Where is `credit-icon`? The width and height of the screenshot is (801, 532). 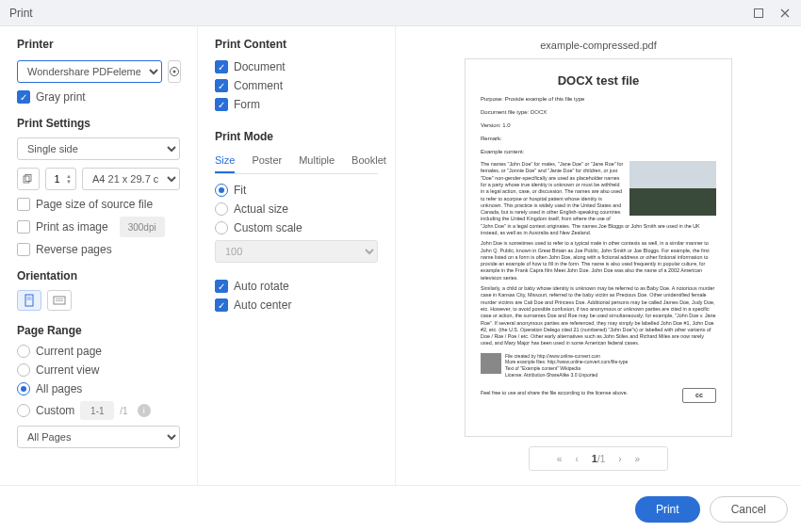 credit-icon is located at coordinates (491, 363).